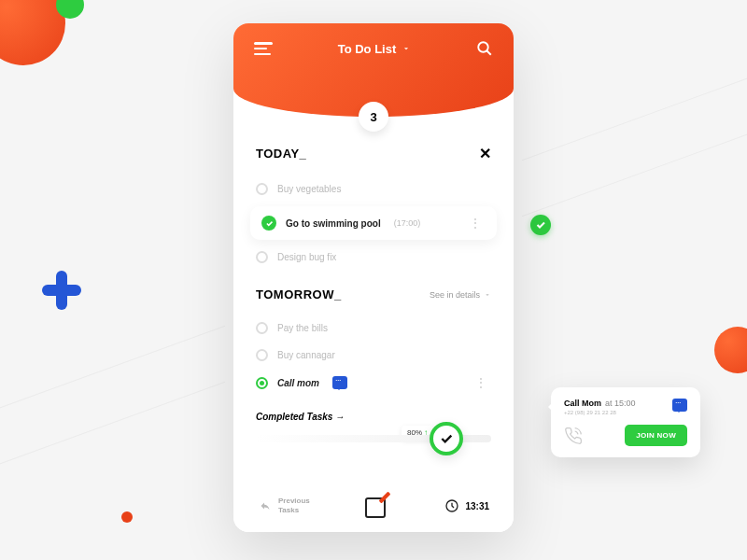  Describe the element at coordinates (374, 258) in the screenshot. I see `task-row: Design bug fix` at that location.